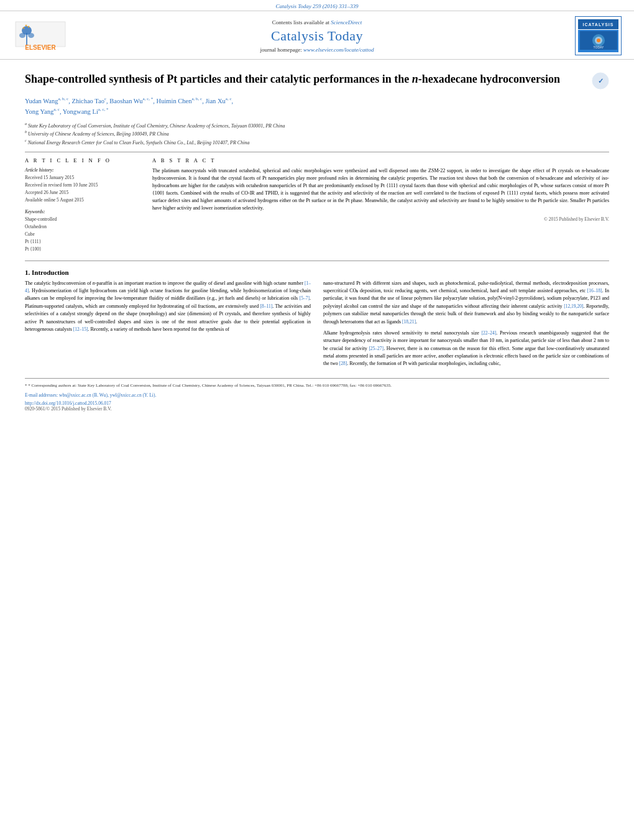 The height and width of the screenshot is (840, 634). What do you see at coordinates (317, 395) in the screenshot?
I see `footnote-area: * * Corresponding authors at: State Key …` at bounding box center [317, 395].